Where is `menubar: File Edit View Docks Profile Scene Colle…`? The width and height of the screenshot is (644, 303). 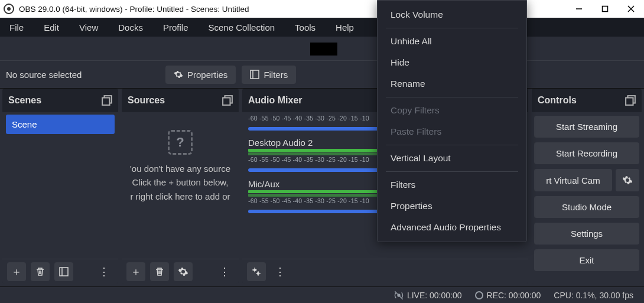 menubar: File Edit View Docks Profile Scene Colle… is located at coordinates (322, 27).